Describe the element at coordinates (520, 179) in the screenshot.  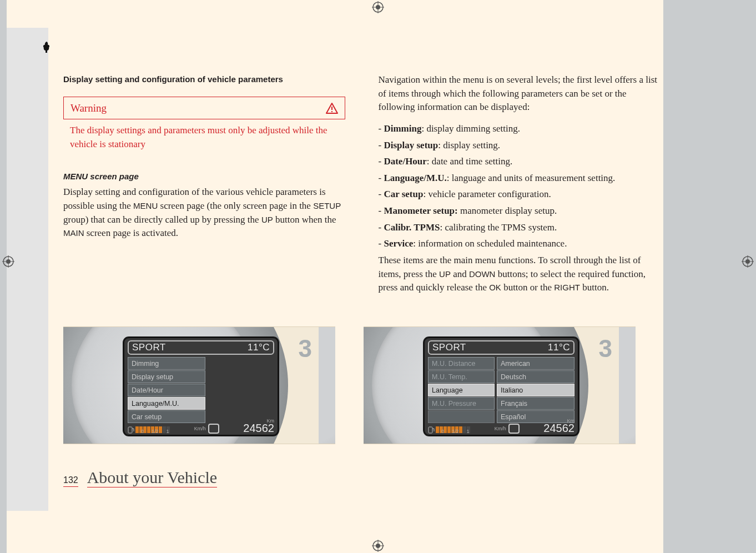
I see `menu-list-item: - Language/M.U.: language and units of m…` at that location.